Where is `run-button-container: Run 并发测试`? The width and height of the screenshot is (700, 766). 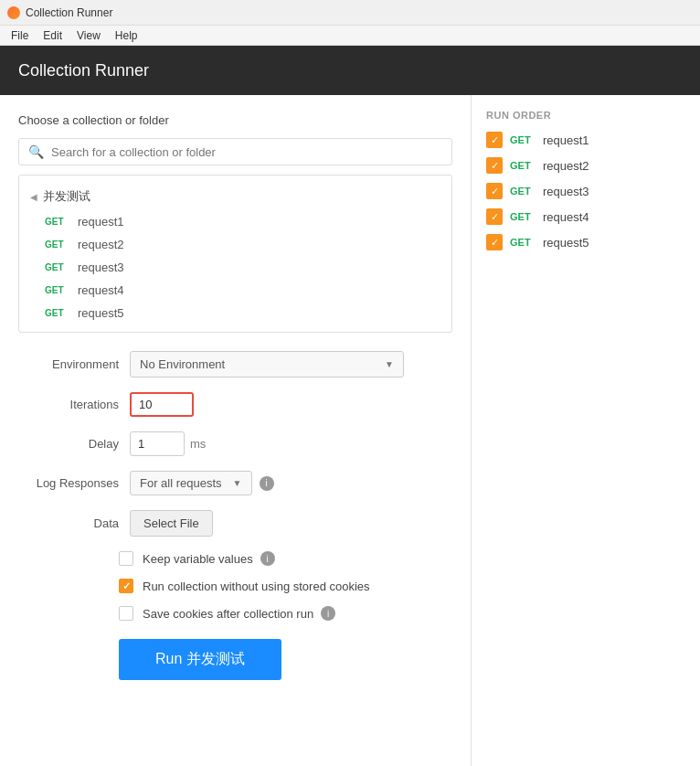 run-button-container: Run 并发测试 is located at coordinates (236, 660).